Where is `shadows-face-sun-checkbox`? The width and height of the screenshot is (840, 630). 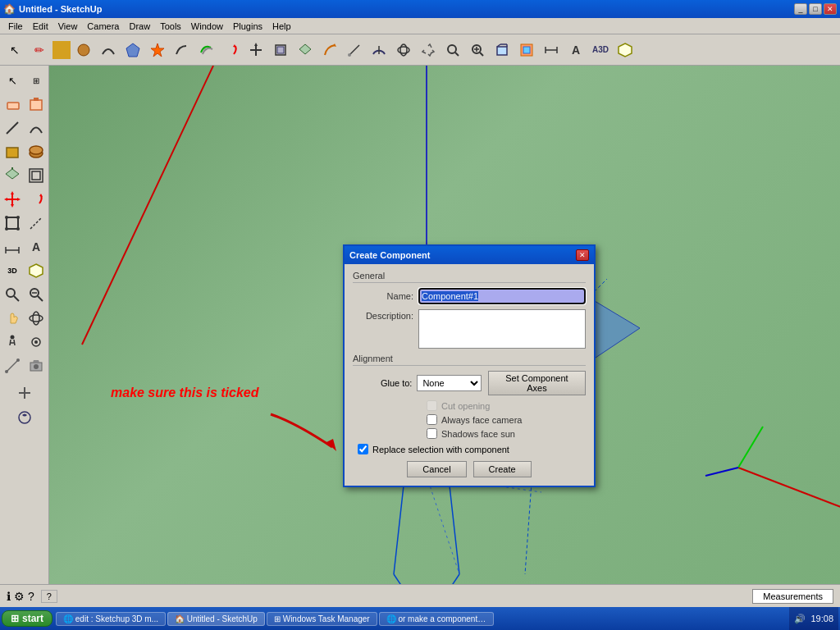
shadows-face-sun-checkbox is located at coordinates (431, 433).